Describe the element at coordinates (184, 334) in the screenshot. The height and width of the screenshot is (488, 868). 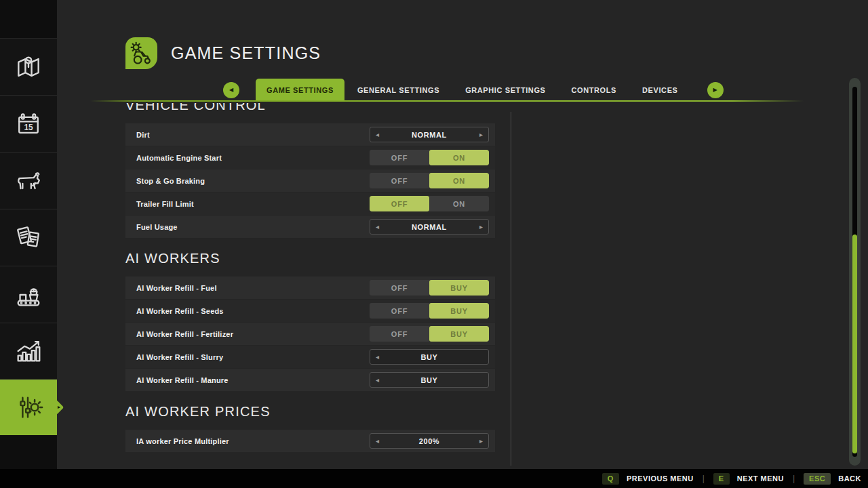
I see `setting-label: AI Worker Refill - Fertilizer` at that location.